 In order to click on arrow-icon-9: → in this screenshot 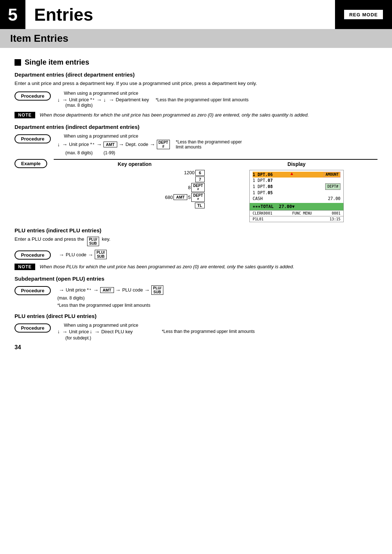, I will do `click(91, 255)`.